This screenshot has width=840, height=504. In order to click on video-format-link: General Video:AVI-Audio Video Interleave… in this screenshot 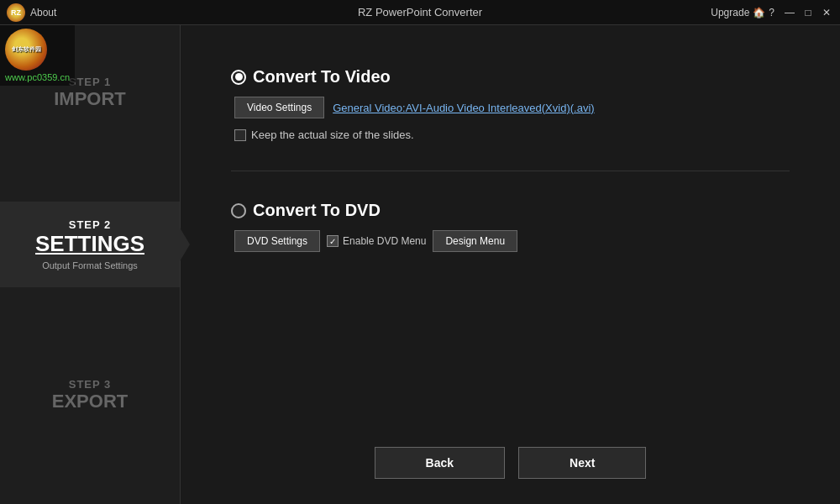, I will do `click(464, 108)`.